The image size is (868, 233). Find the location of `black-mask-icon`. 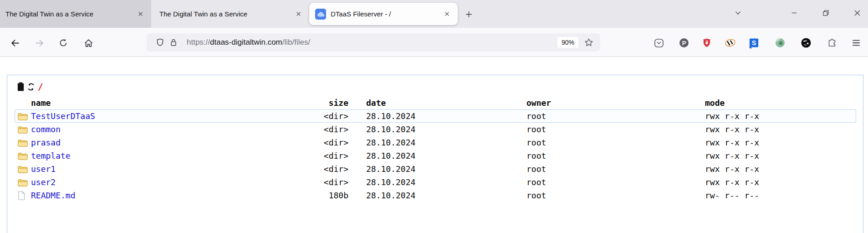

black-mask-icon is located at coordinates (806, 43).